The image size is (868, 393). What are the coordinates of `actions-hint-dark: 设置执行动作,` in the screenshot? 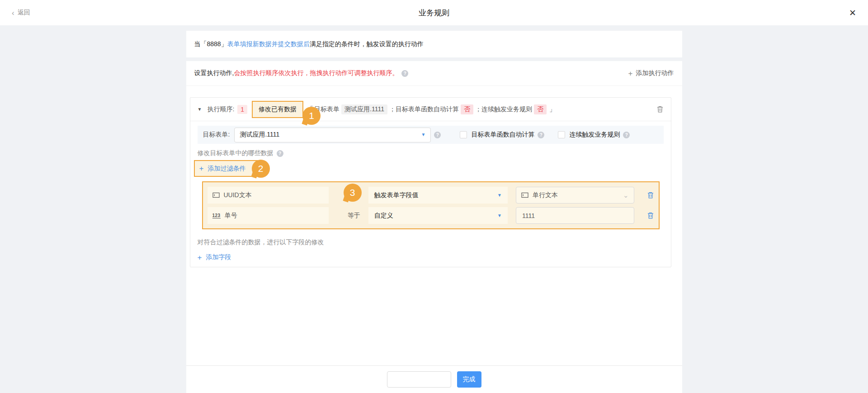 It's located at (214, 73).